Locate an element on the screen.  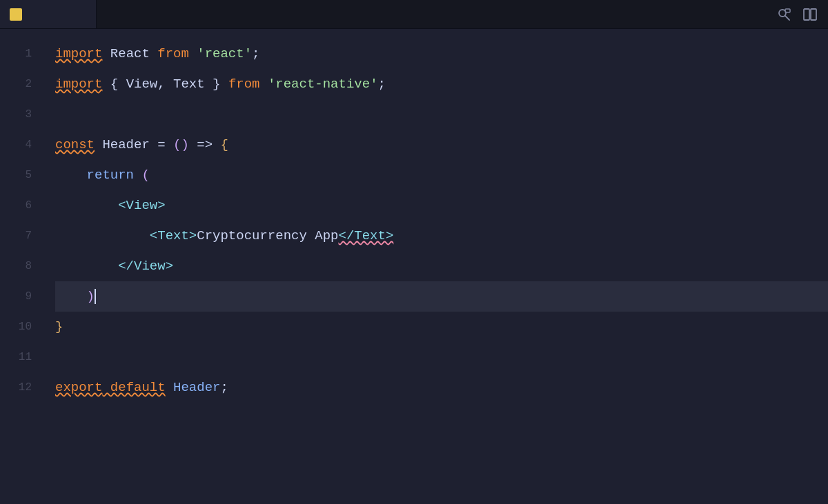
code-token: = is located at coordinates (166, 145).